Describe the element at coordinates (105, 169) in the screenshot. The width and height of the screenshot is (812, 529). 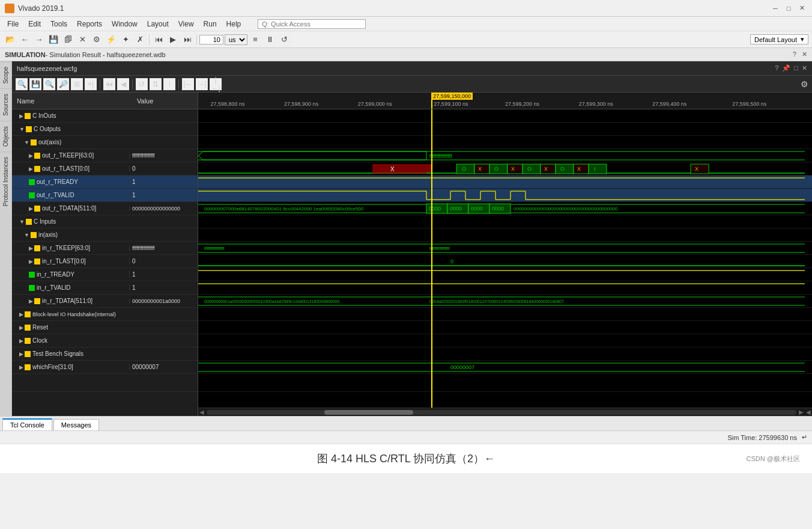
I see `signal-row: ▶ out_r_TLAST[0:0] 0` at that location.